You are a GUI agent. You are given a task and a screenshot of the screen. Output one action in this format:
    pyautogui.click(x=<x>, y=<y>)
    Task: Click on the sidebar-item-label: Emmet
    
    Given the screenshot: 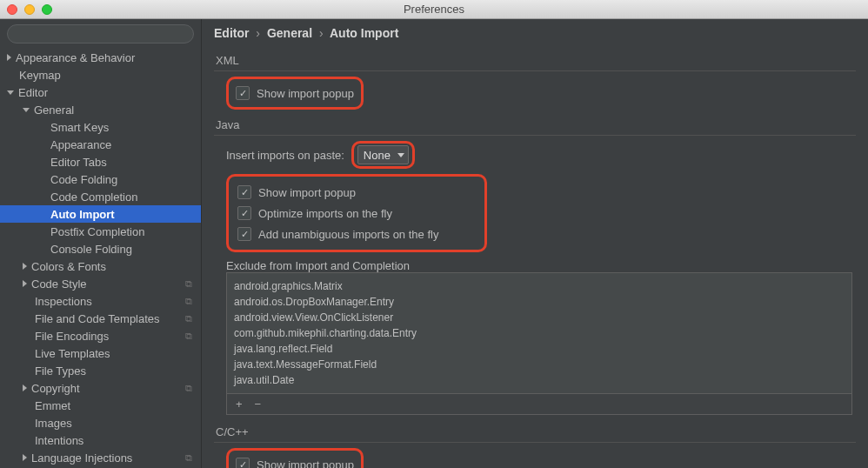 What is the action you would take?
    pyautogui.click(x=52, y=405)
    